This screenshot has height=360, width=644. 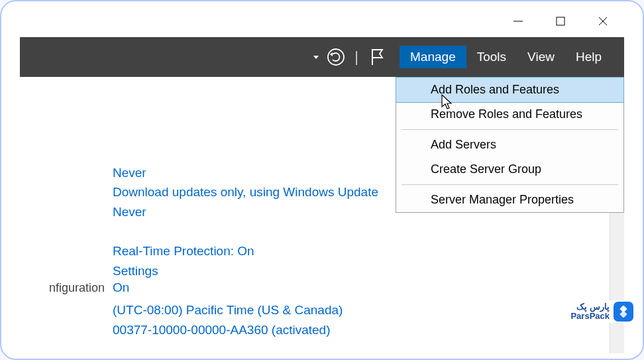 I want to click on minimize-button, so click(x=518, y=21).